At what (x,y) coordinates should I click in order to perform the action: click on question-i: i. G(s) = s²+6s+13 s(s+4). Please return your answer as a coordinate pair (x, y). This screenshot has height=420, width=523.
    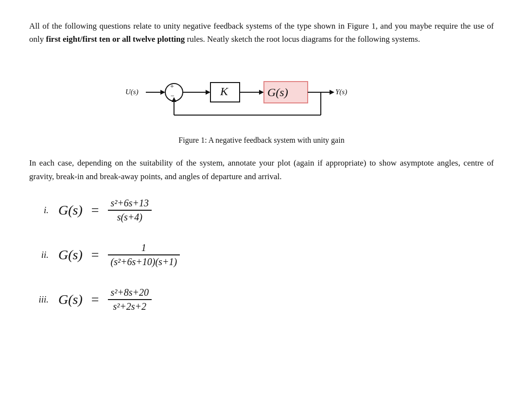
    Looking at the image, I should click on (262, 210).